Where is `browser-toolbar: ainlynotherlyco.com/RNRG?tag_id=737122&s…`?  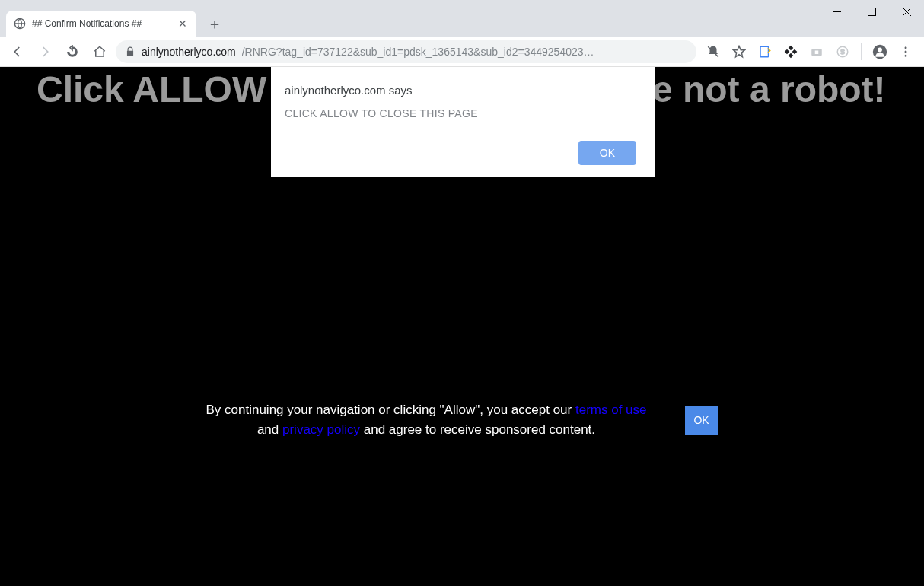
browser-toolbar: ainlynotherlyco.com/RNRG?tag_id=737122&s… is located at coordinates (462, 52).